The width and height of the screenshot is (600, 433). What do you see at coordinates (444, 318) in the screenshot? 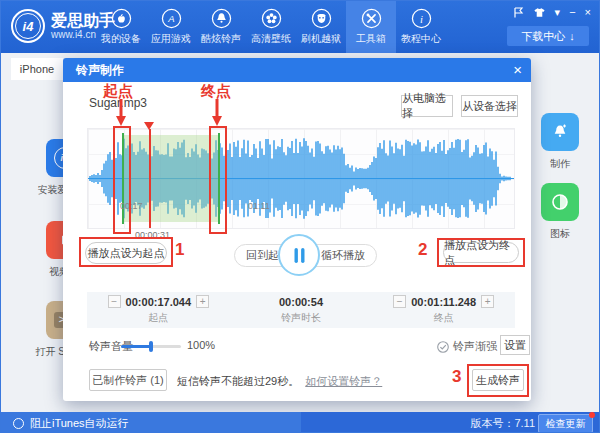
I see `end-time-label: 终点` at bounding box center [444, 318].